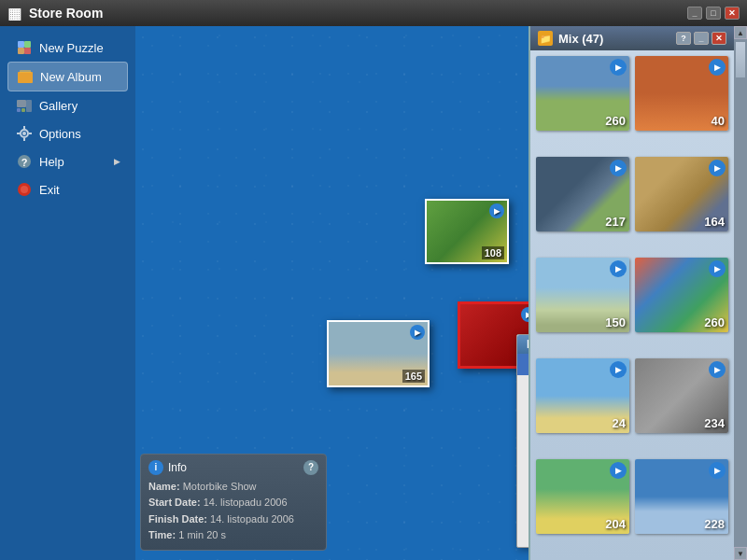 This screenshot has width=747, height=560. What do you see at coordinates (618, 67) in the screenshot?
I see `grid-play-icon-rp1: ▶` at bounding box center [618, 67].